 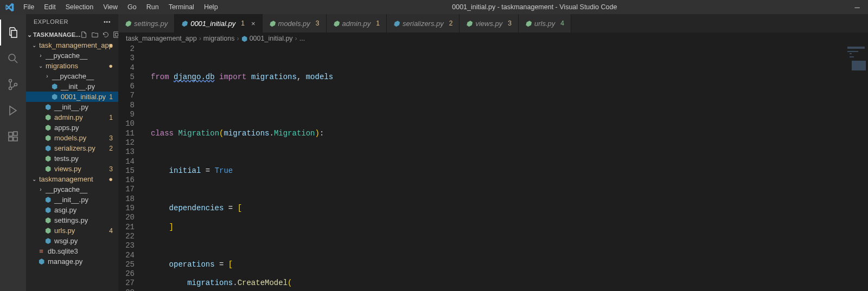 What do you see at coordinates (72, 231) in the screenshot?
I see `tree-file-urls: ⬢urls.py4` at bounding box center [72, 231].